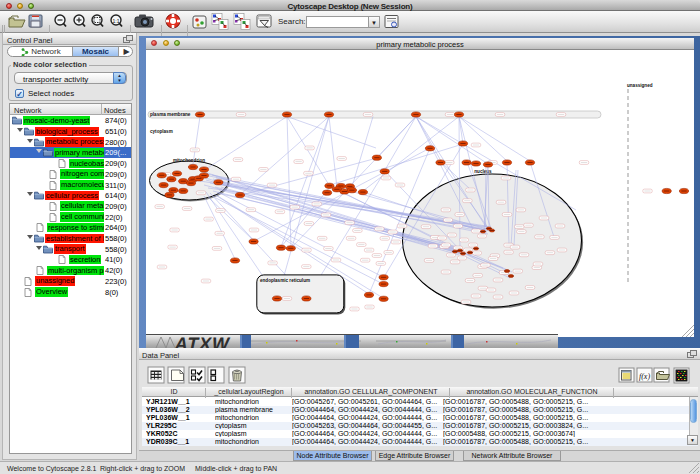  What do you see at coordinates (116, 21) in the screenshot?
I see `svg-text: 1:1` at bounding box center [116, 21].